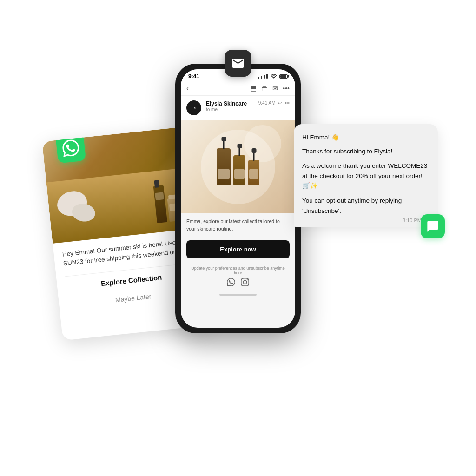 This screenshot has width=476, height=476. Describe the element at coordinates (238, 63) in the screenshot. I see `email-badge` at that location.